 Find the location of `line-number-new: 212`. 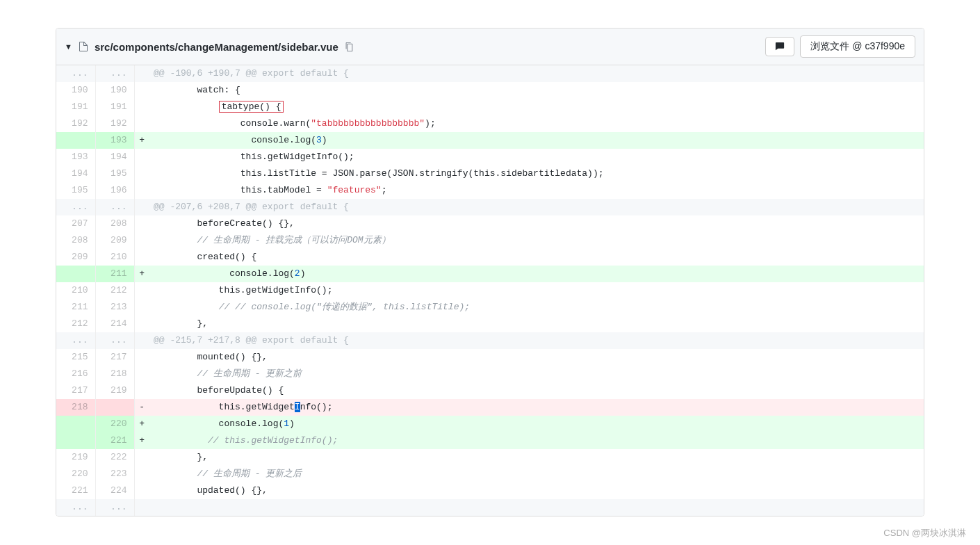

line-number-new: 212 is located at coordinates (115, 291).